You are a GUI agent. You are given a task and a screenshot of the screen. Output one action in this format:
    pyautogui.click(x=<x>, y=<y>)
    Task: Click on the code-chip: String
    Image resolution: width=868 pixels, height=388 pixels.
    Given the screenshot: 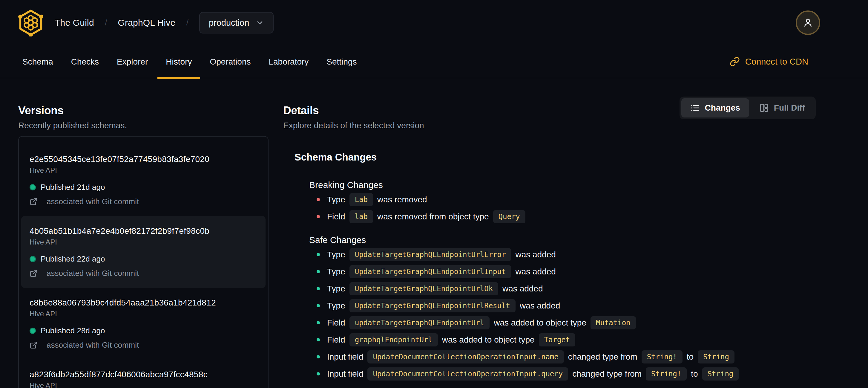 What is the action you would take?
    pyautogui.click(x=716, y=357)
    